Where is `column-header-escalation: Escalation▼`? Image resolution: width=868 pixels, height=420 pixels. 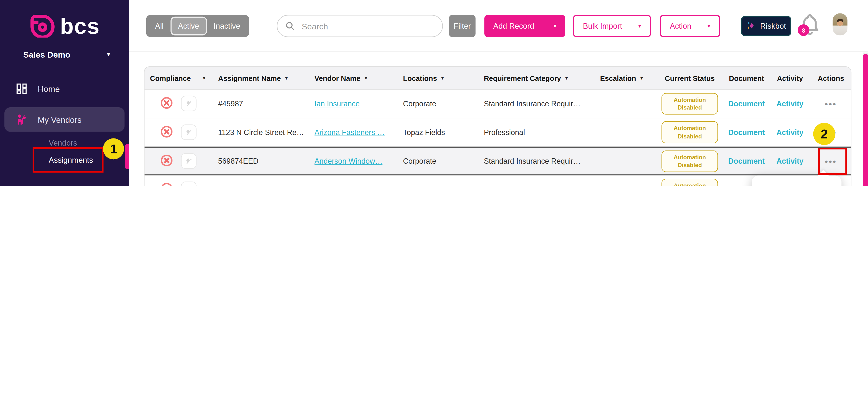 column-header-escalation: Escalation▼ is located at coordinates (626, 78).